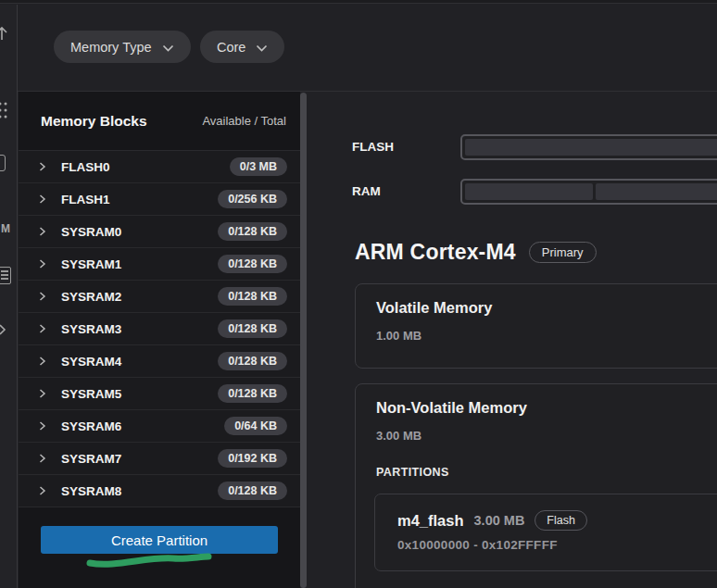 Image resolution: width=717 pixels, height=588 pixels. I want to click on memory-block-row: SYSRAM2 0/128 KB, so click(159, 296).